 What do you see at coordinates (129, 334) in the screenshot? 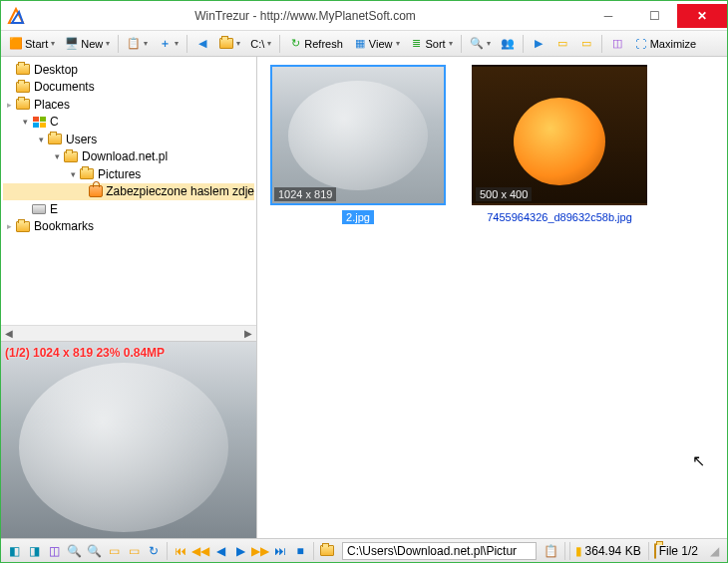
I see `scroll-track` at bounding box center [129, 334].